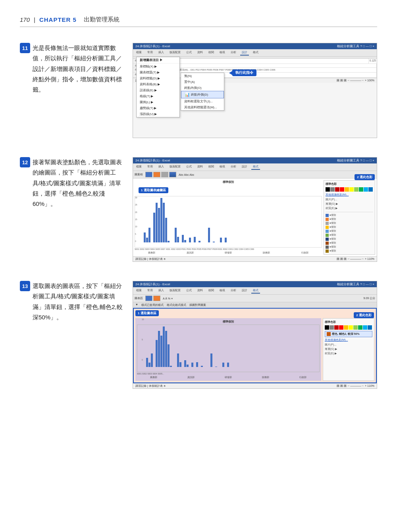 The image size is (397, 532). I want to click on rt-data: 公式, so click(189, 53).